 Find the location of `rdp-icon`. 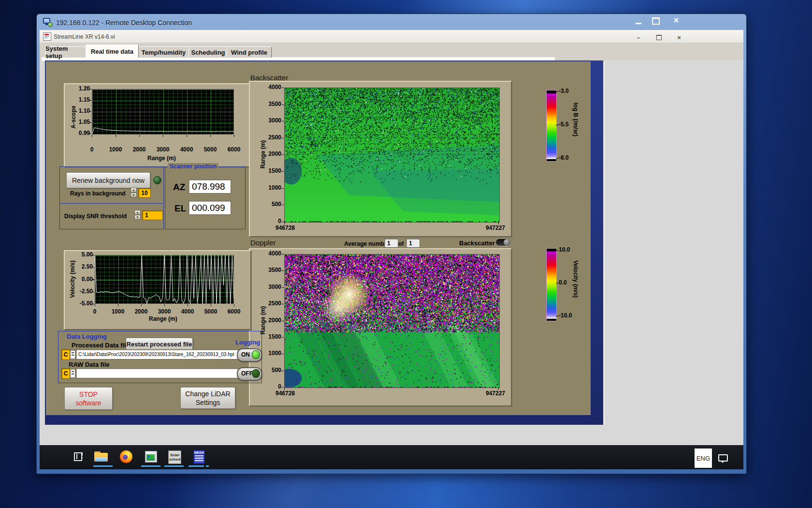

rdp-icon is located at coordinates (48, 22).